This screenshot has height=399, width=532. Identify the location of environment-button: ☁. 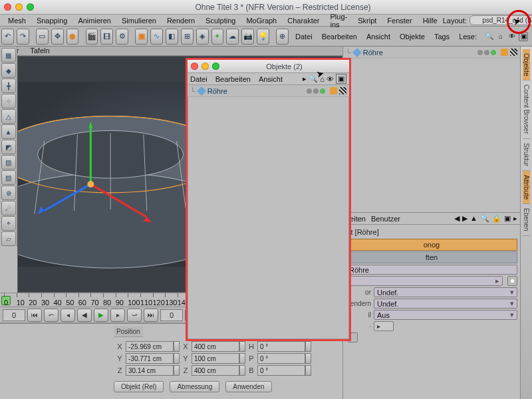
(233, 37).